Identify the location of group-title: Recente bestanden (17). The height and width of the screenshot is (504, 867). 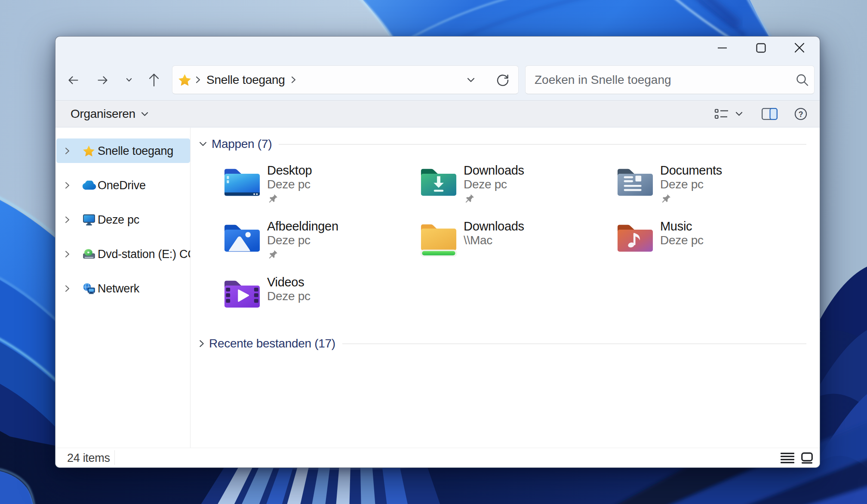
(272, 344).